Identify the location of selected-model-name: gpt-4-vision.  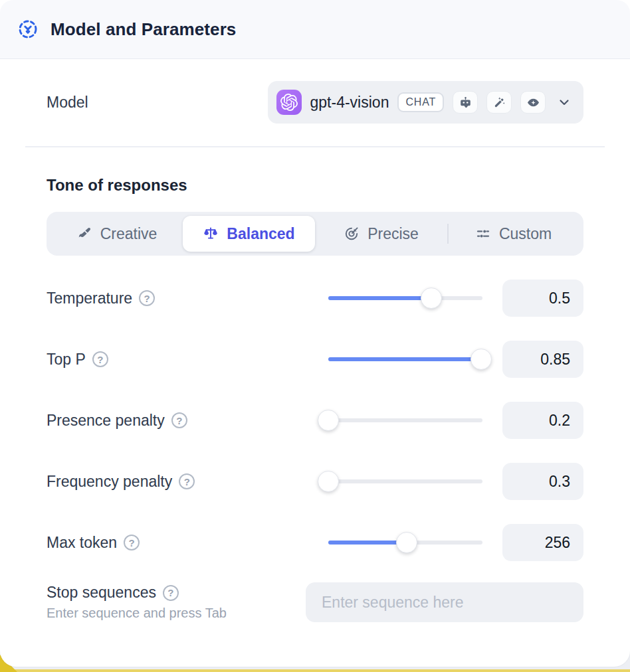
(350, 102).